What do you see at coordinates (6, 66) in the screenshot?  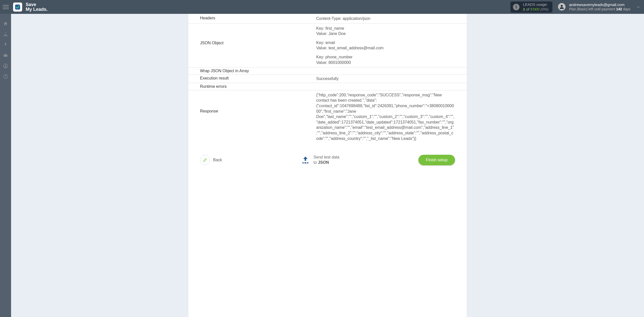 I see `user-circle-icon` at bounding box center [6, 66].